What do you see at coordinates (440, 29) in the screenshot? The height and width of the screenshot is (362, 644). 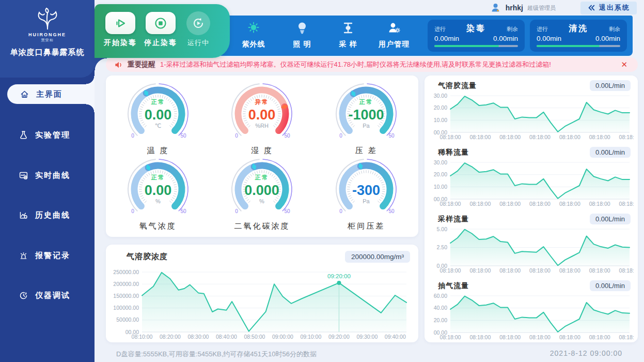 I see `timer-elapsed-label: 进行` at bounding box center [440, 29].